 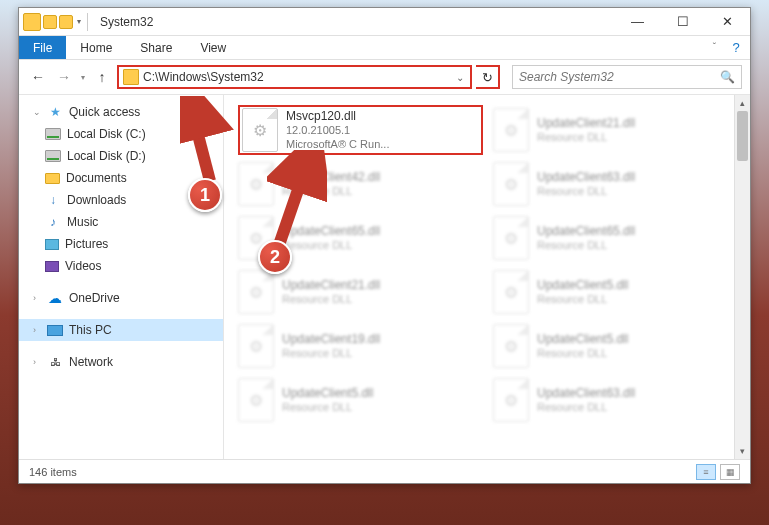 What do you see at coordinates (53, 472) in the screenshot?
I see `item-count: 146 items` at bounding box center [53, 472].